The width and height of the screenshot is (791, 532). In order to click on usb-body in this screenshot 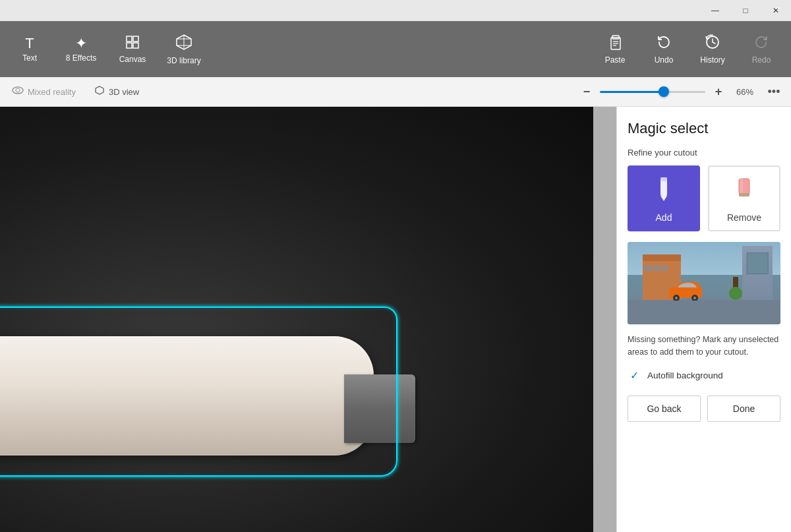, I will do `click(187, 396)`.